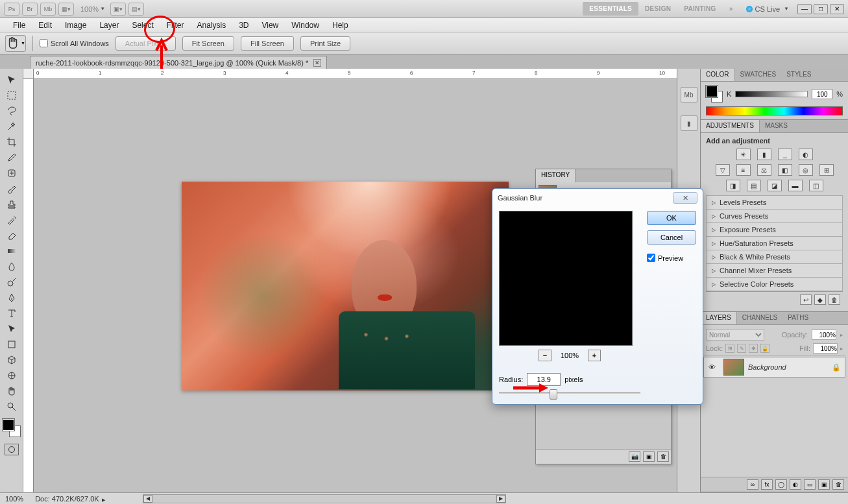 The height and width of the screenshot is (504, 848). I want to click on menu-image: Image, so click(75, 25).